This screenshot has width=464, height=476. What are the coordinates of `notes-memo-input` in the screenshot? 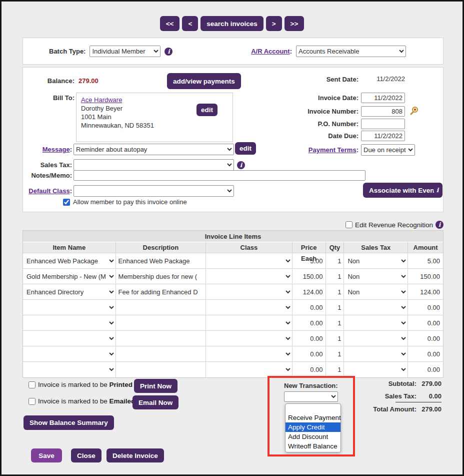 It's located at (220, 175).